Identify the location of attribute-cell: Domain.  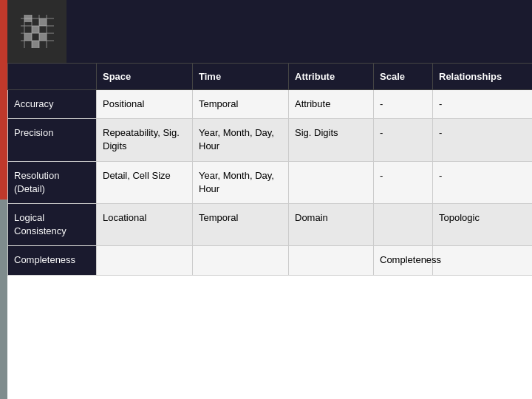
(331, 225).